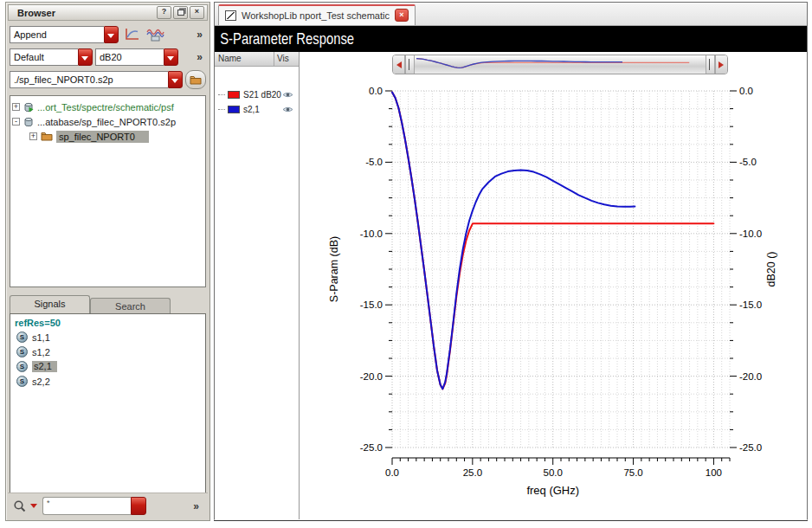 Image resolution: width=812 pixels, height=528 pixels. I want to click on signal-label: s2,2, so click(42, 382).